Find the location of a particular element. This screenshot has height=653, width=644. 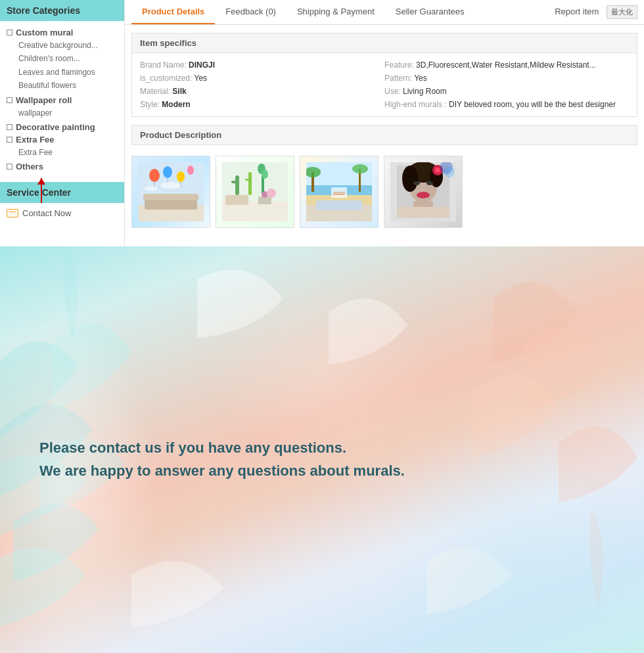

product-image-4-svg is located at coordinates (423, 192).